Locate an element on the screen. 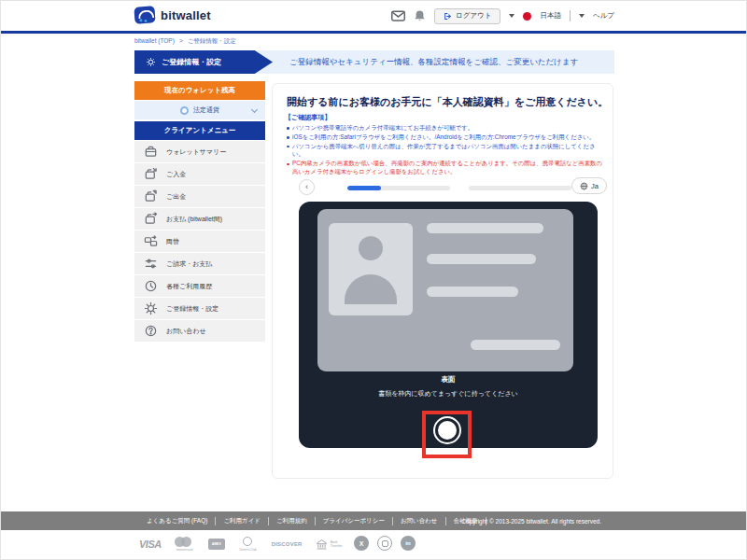 The width and height of the screenshot is (747, 560). social-links: X in is located at coordinates (385, 543).